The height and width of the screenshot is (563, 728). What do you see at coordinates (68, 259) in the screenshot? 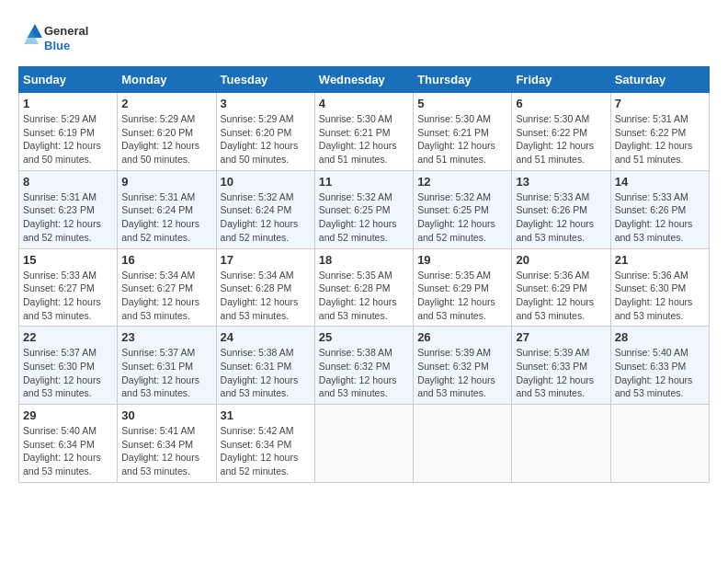
I see `day-number: 15` at bounding box center [68, 259].